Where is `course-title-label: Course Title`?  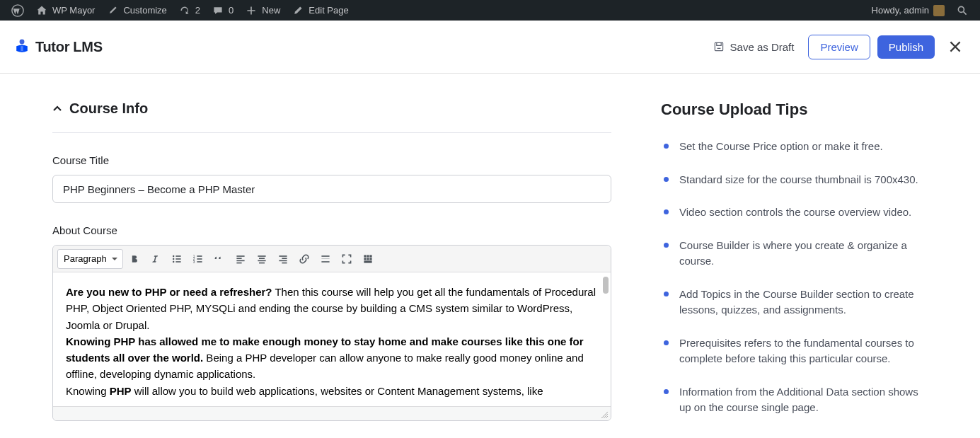
course-title-label: Course Title is located at coordinates (332, 160).